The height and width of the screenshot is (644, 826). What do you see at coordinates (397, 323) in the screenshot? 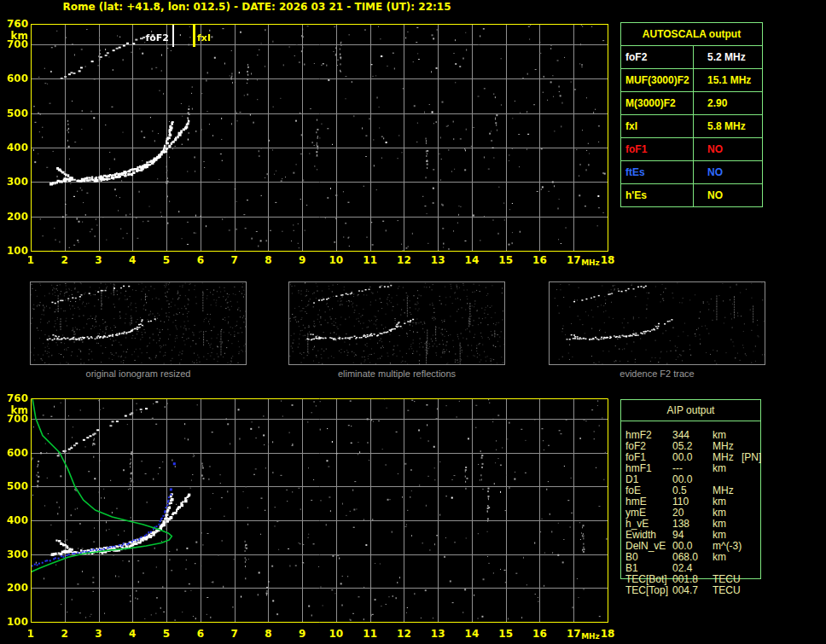
I see `thumbnail-canvas-reflections` at bounding box center [397, 323].